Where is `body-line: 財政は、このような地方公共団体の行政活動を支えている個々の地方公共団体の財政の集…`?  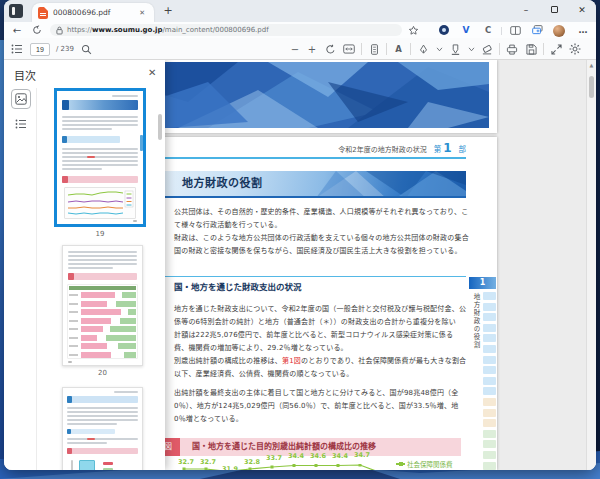 body-line: 財政は、このような地方公共団体の行政活動を支えている個々の地方公共団体の財政の集… is located at coordinates (320, 238).